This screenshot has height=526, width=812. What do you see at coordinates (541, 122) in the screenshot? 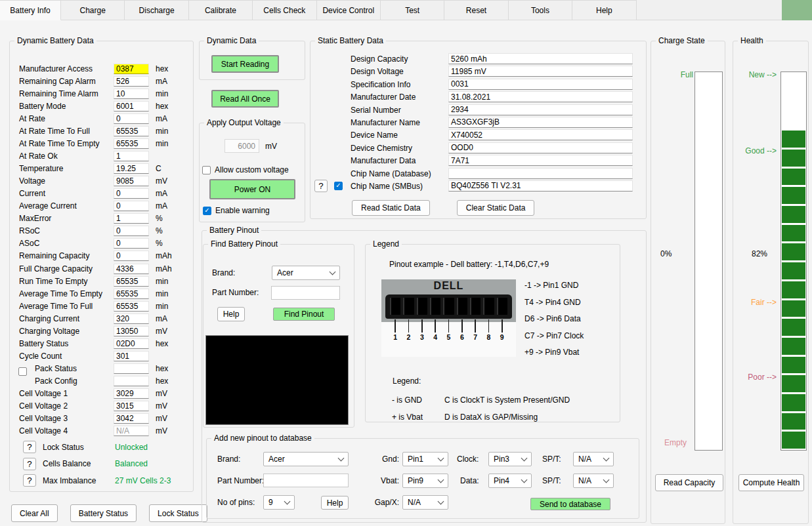
I see `value-input: AS3GXGF3jB` at bounding box center [541, 122].